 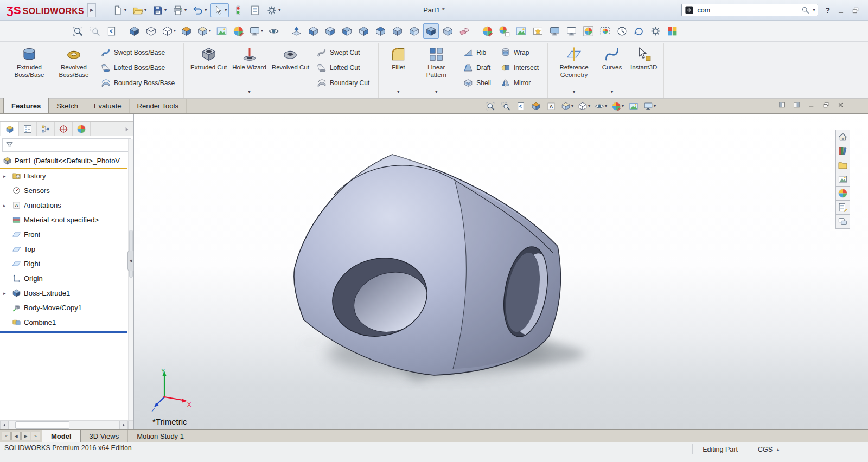 I want to click on panel-collapse-arrow: ◀, so click(x=131, y=261).